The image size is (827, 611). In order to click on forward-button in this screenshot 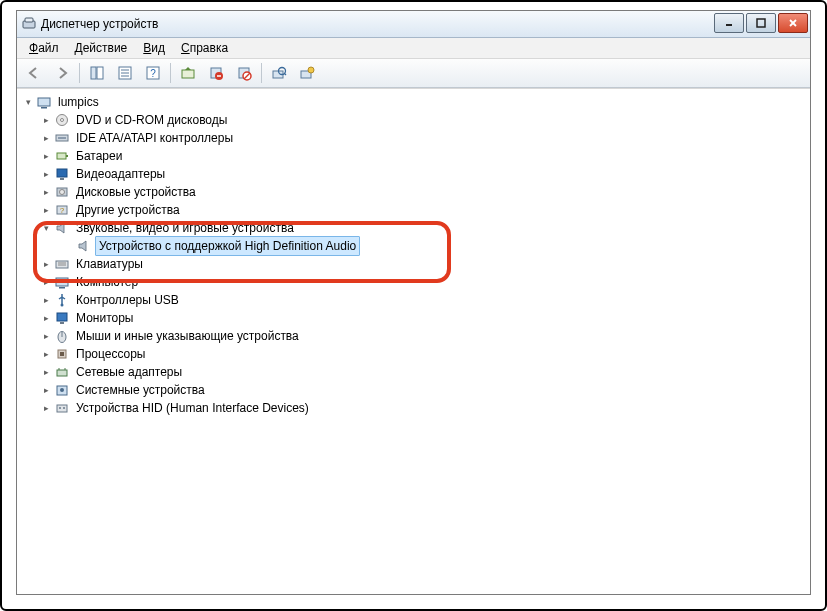, I will do `click(62, 73)`.